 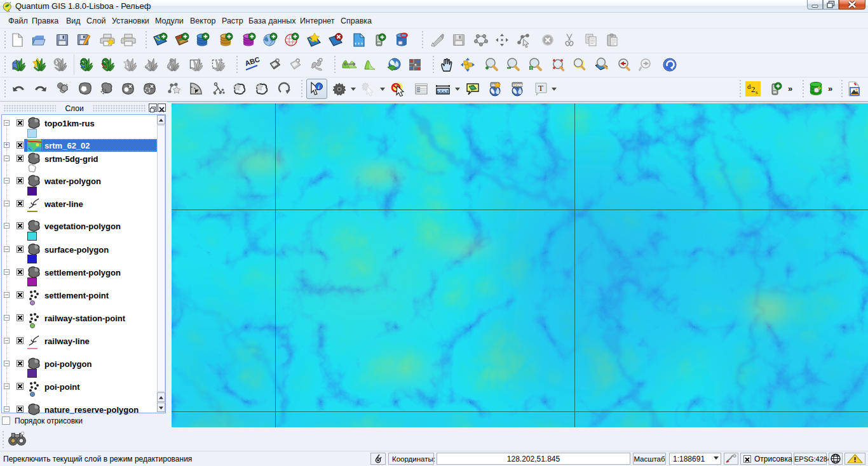 I want to click on svg-text: HOME, so click(x=519, y=85).